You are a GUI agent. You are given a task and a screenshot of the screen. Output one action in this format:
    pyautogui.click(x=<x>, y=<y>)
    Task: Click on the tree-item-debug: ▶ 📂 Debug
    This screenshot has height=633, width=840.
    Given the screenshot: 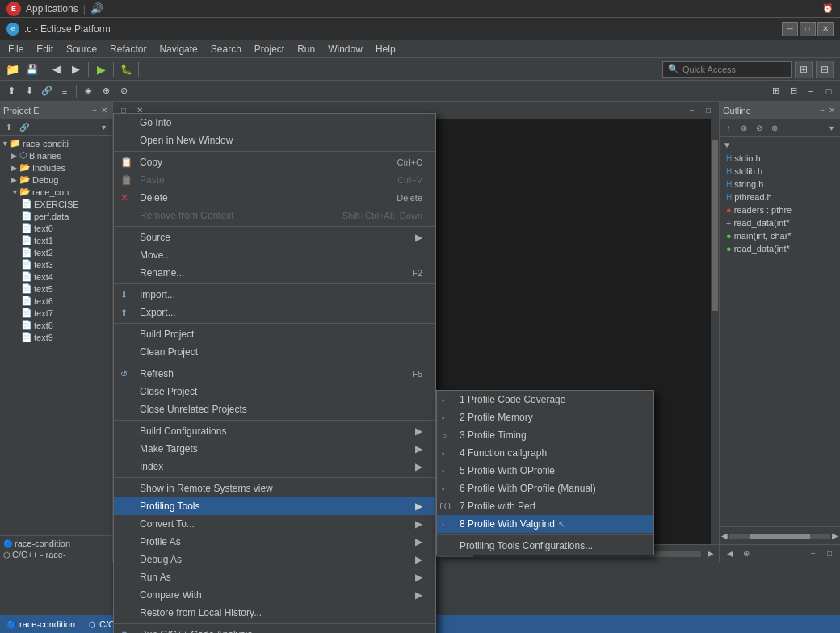 What is the action you would take?
    pyautogui.click(x=57, y=179)
    